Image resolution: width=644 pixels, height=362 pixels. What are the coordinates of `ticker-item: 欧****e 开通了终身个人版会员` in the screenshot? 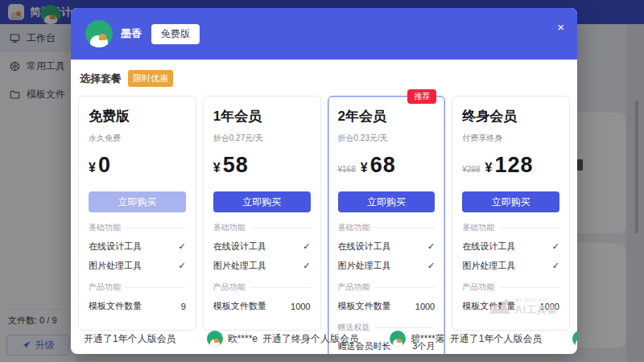 It's located at (283, 339).